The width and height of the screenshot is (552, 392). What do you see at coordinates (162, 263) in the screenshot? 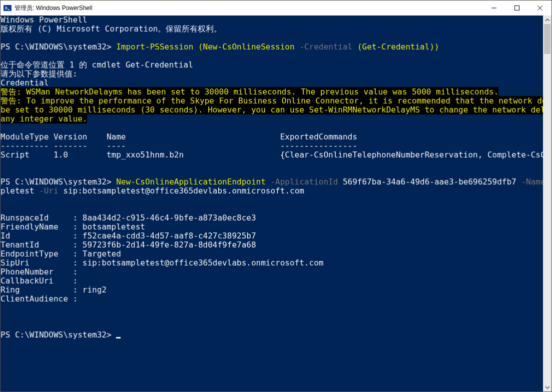
I see `output-line: SipUri : sip:botsampletest@office365devl…` at bounding box center [162, 263].